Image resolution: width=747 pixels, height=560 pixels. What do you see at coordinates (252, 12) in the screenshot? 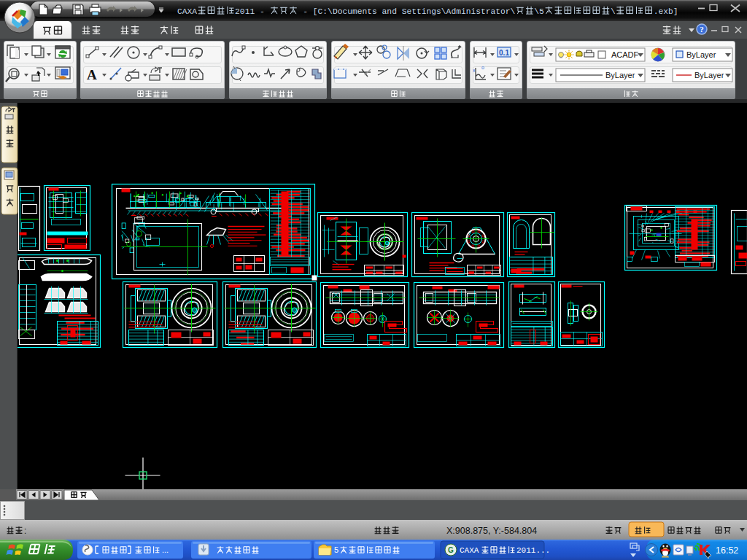
I see `svg-text: 2011 -` at bounding box center [252, 12].